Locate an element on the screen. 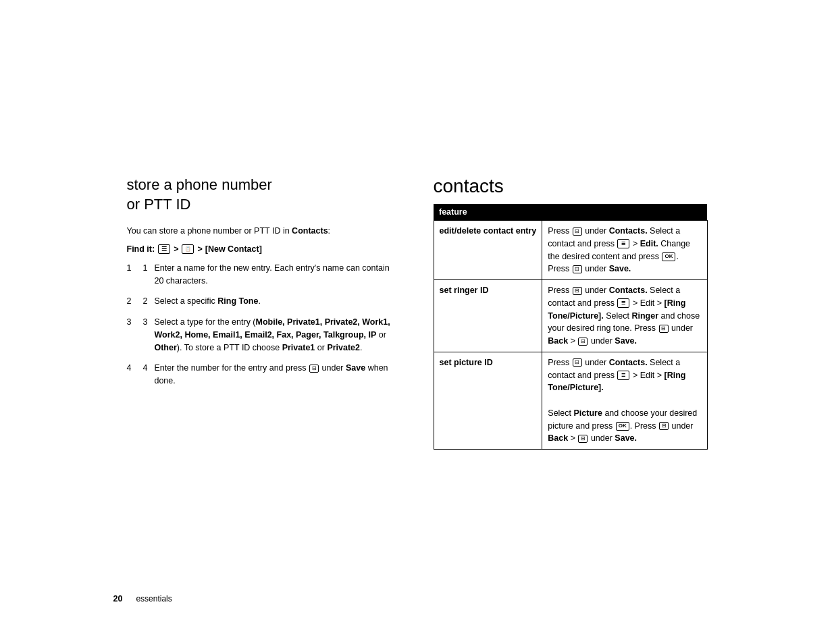 The image size is (834, 644). find-it-line: Find it: ☰ > 📋 > [New Contact] is located at coordinates (264, 249).